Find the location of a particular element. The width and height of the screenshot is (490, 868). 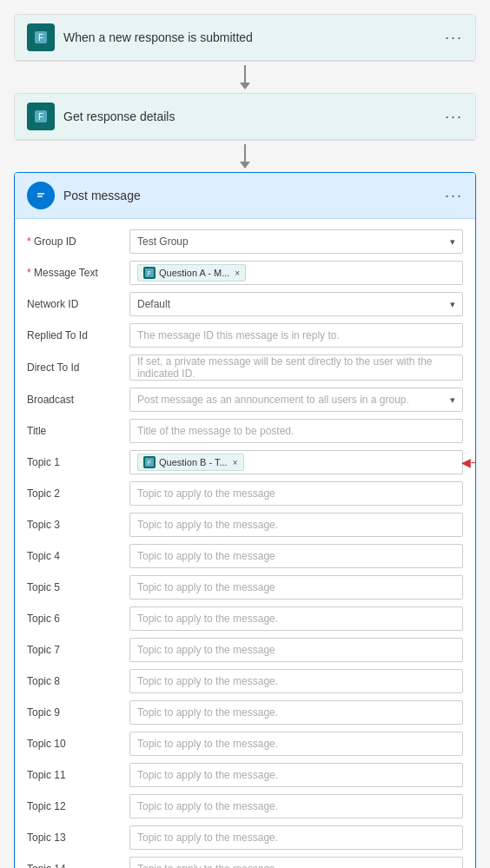

topic12-field: Topic to apply to the message. is located at coordinates (296, 806).